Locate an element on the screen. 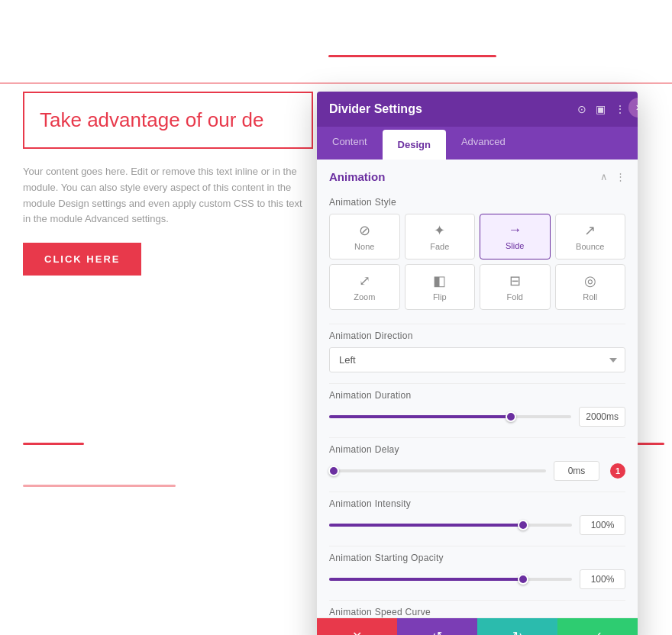 The height and width of the screenshot is (635, 672). animation-style-label: Animation Style is located at coordinates (477, 202).